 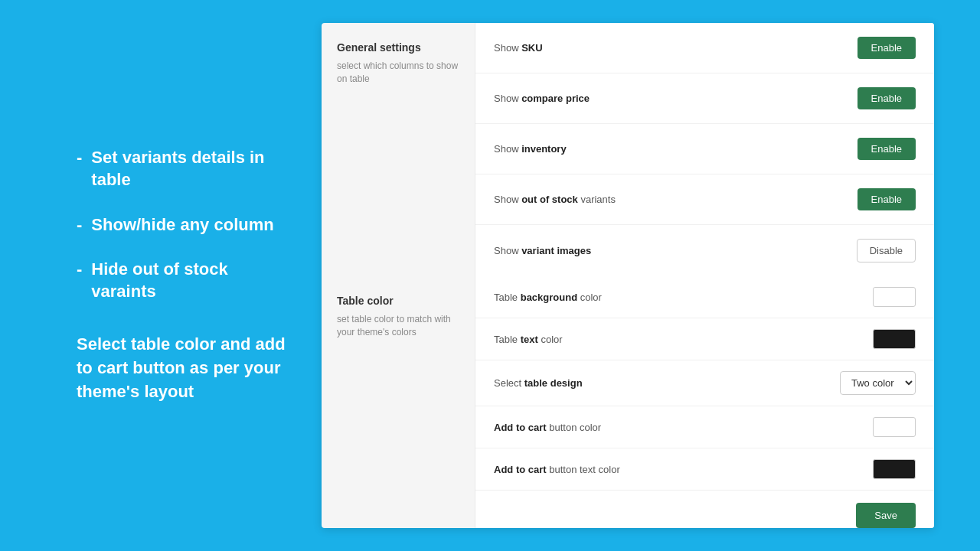 What do you see at coordinates (542, 251) in the screenshot?
I see `variant-images-label: Show variant images` at bounding box center [542, 251].